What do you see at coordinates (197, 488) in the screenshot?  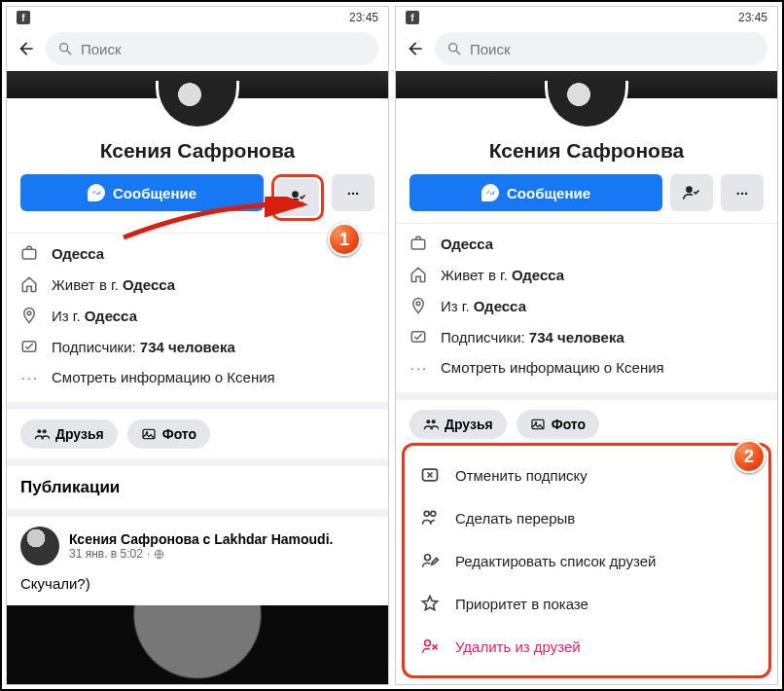 I see `posts-heading: Публикации` at bounding box center [197, 488].